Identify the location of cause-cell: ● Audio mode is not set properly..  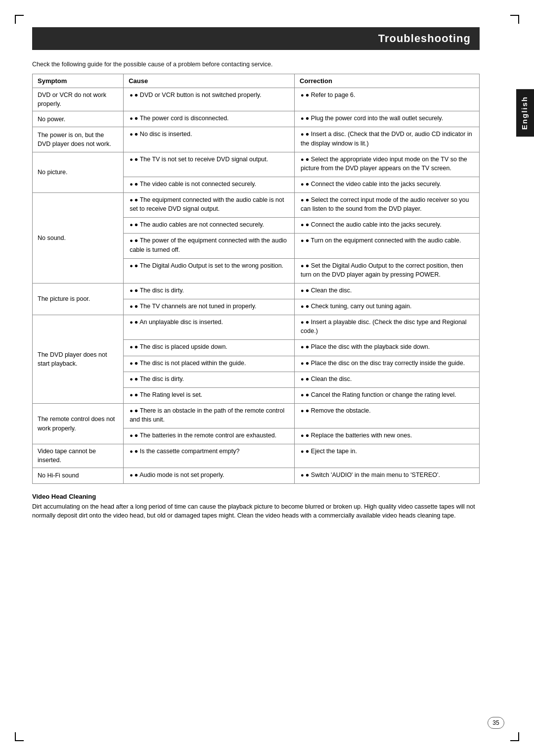
(209, 475).